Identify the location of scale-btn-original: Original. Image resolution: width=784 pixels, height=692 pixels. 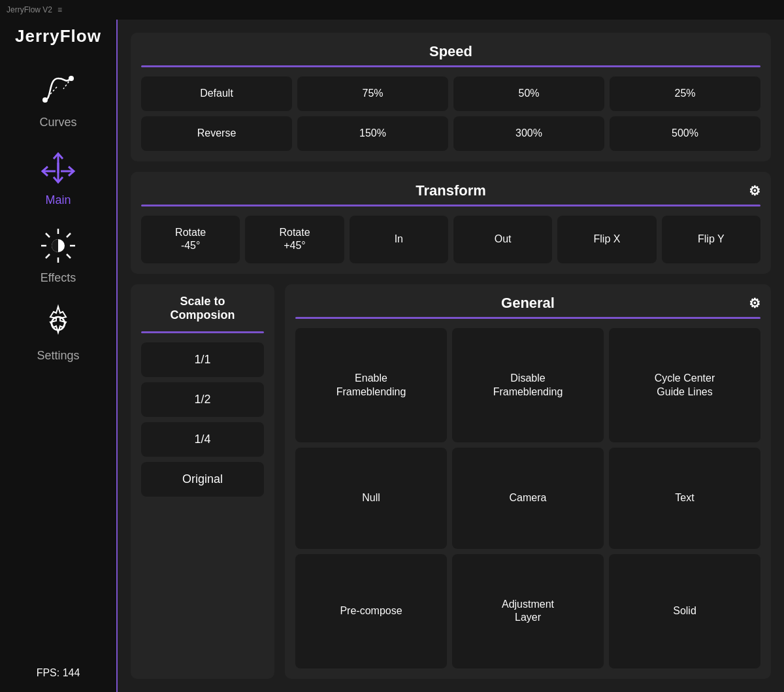
(203, 480).